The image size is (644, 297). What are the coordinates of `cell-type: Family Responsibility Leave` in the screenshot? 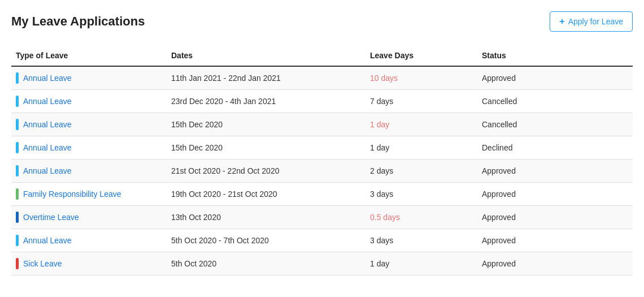 It's located at (89, 195).